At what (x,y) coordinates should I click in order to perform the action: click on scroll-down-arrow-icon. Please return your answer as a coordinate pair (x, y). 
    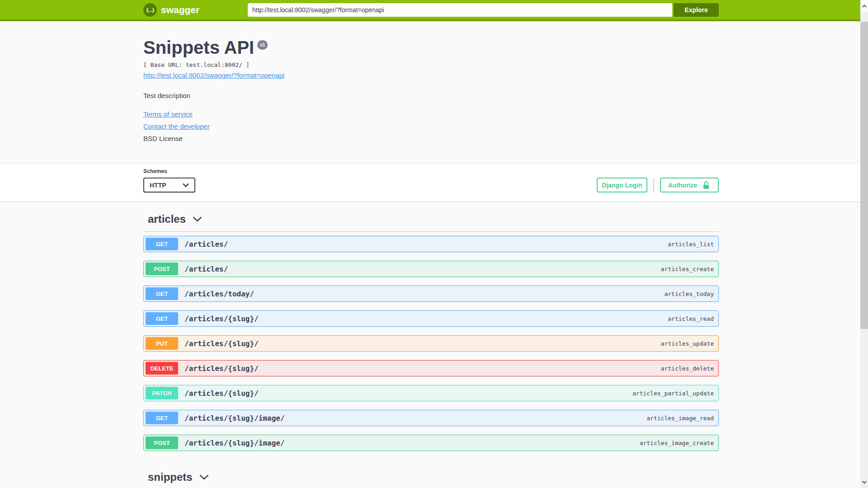
    Looking at the image, I should click on (864, 483).